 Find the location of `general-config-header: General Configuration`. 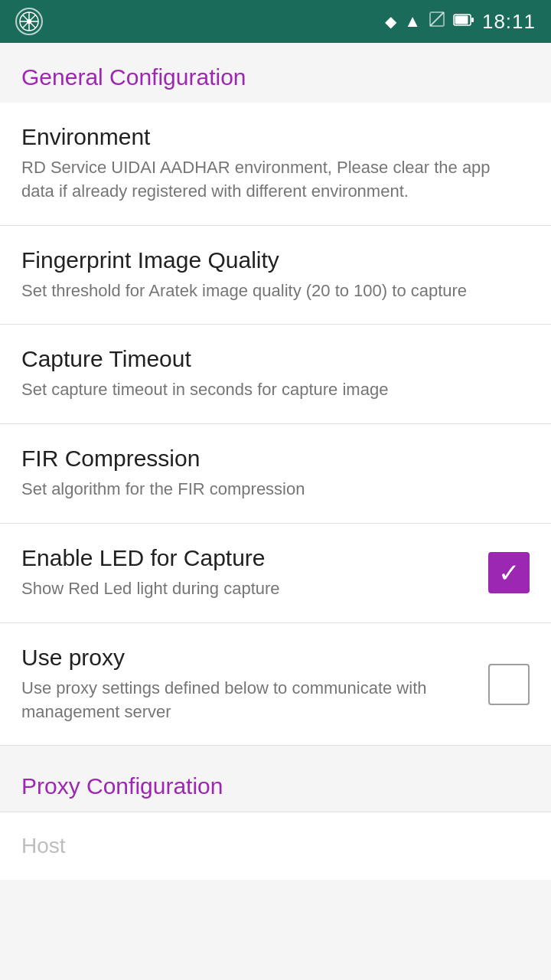

general-config-header: General Configuration is located at coordinates (276, 73).